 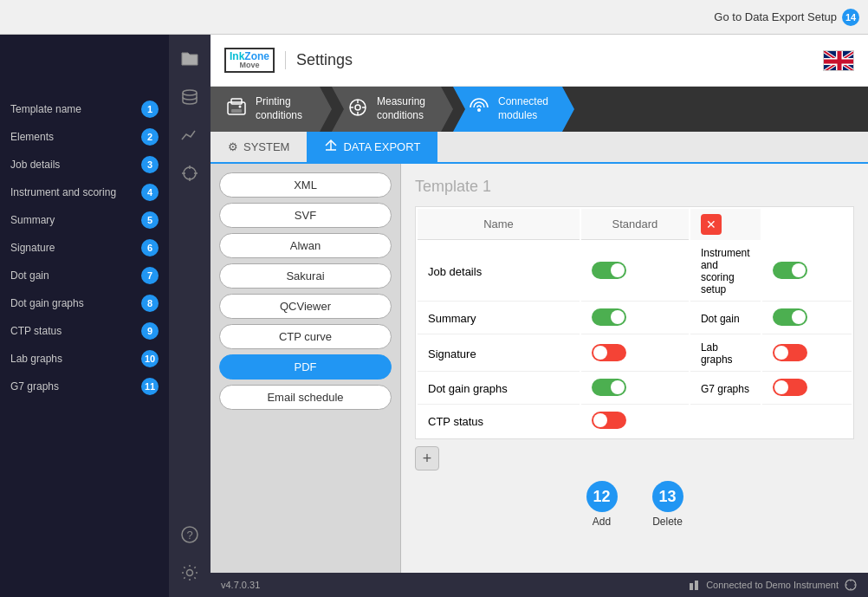 What do you see at coordinates (427, 458) in the screenshot?
I see `add-row-button: +` at bounding box center [427, 458].